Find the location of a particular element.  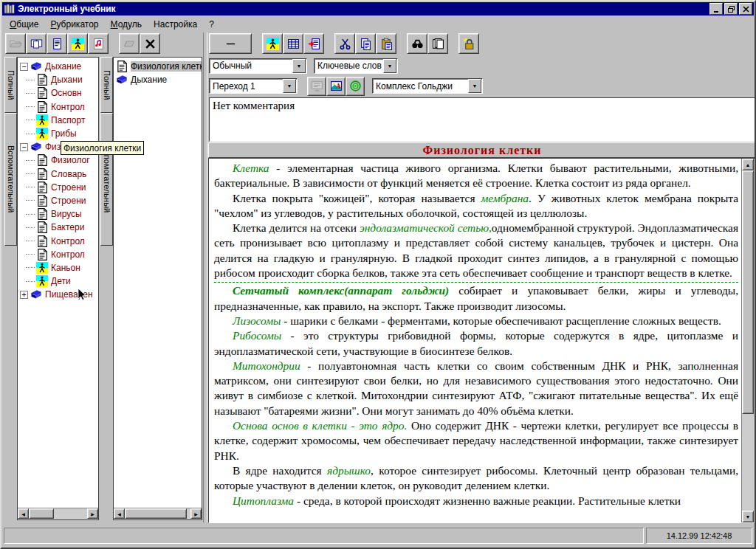

transition-combo: Переход 1 ▼ is located at coordinates (253, 86).